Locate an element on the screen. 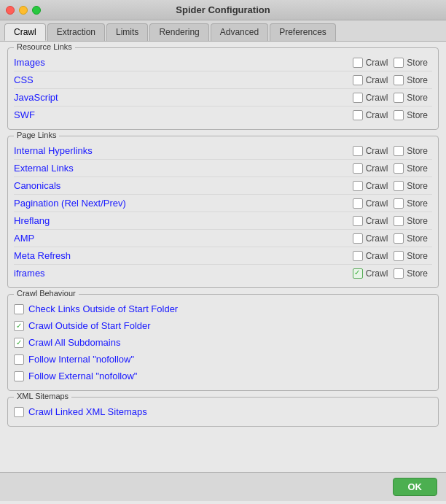 The width and height of the screenshot is (446, 504). canonicals-store-checkbox is located at coordinates (399, 186).